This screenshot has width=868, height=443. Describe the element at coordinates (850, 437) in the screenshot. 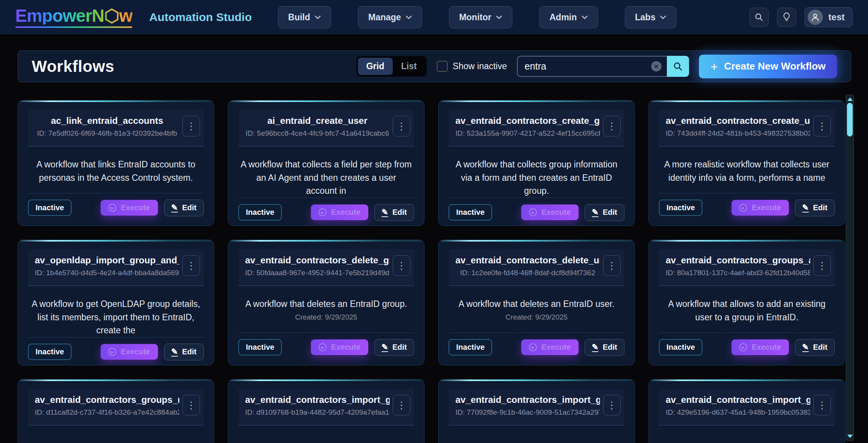

I see `scroll-down-arrow` at that location.